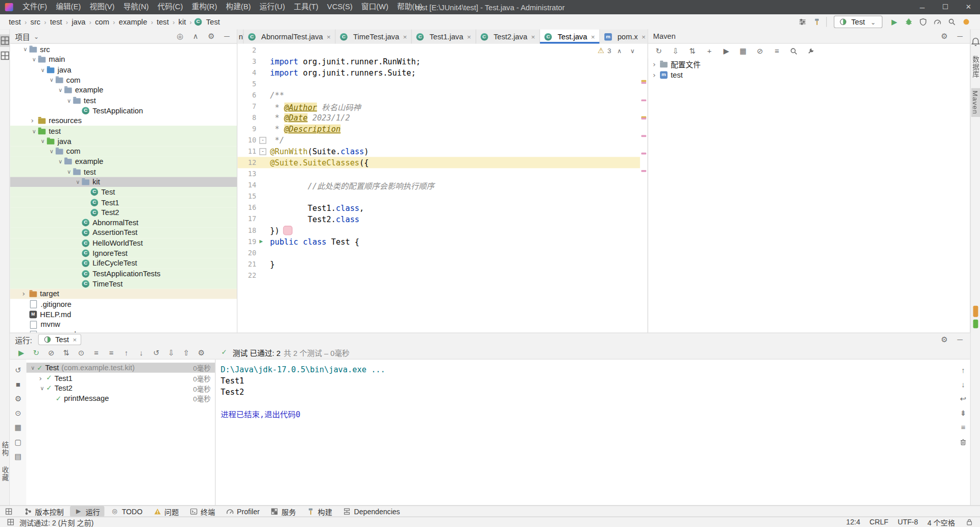 This screenshot has width=980, height=527. What do you see at coordinates (306, 7) in the screenshot?
I see `menu-item: 工具(T)` at bounding box center [306, 7].